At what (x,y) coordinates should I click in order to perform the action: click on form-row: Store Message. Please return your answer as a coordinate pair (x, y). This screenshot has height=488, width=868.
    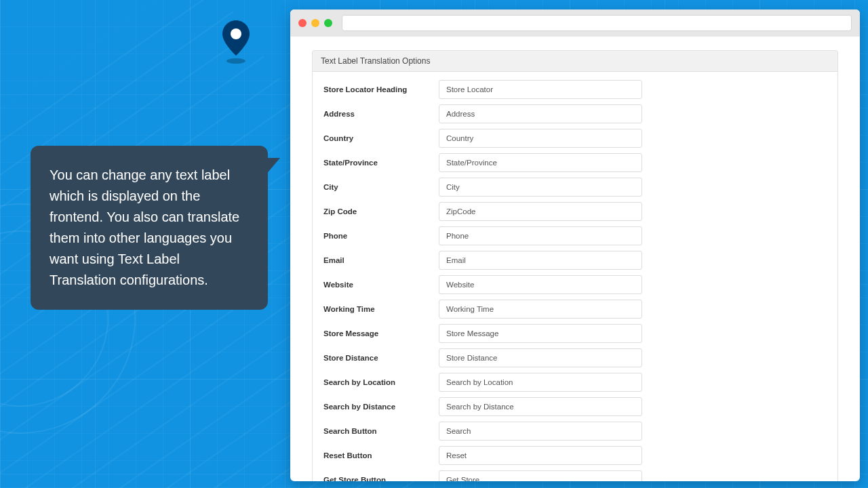
    Looking at the image, I should click on (575, 333).